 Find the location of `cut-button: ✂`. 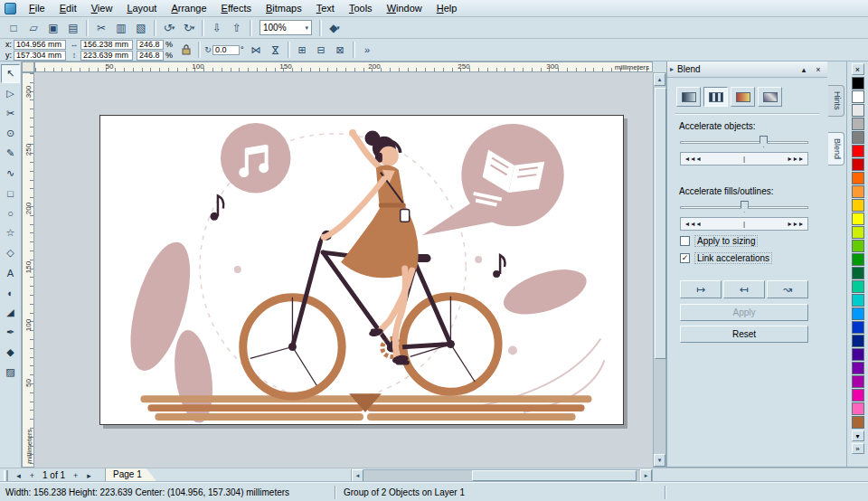

cut-button: ✂ is located at coordinates (101, 28).